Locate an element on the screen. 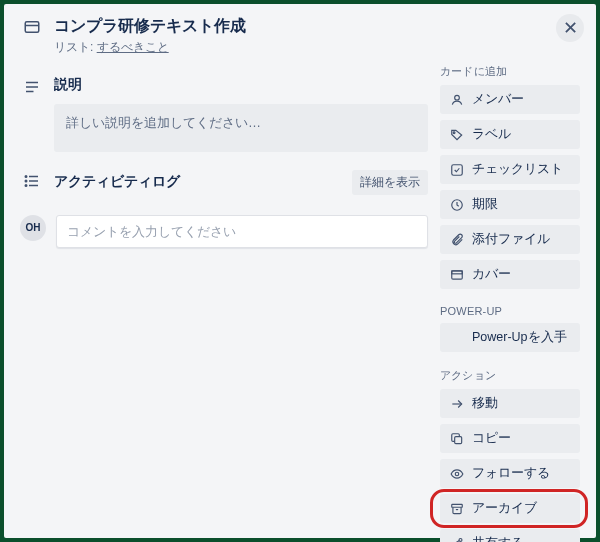 This screenshot has height=542, width=600. add-to-card-group: カードに追加 メンバーラベルチェックリスト期限添付ファイルカバー is located at coordinates (510, 176).